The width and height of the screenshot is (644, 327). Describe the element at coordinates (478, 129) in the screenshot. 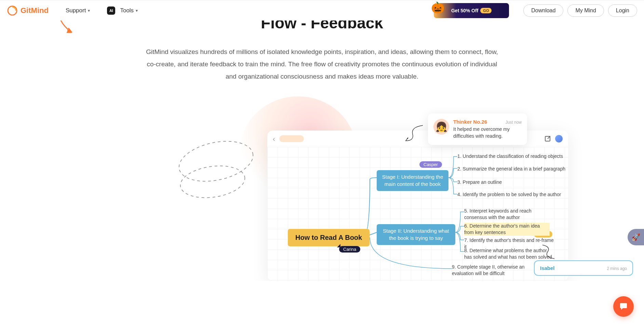

I see `comment-card-1: 👧 Thinker No.26 Just now It helped me ov…` at that location.